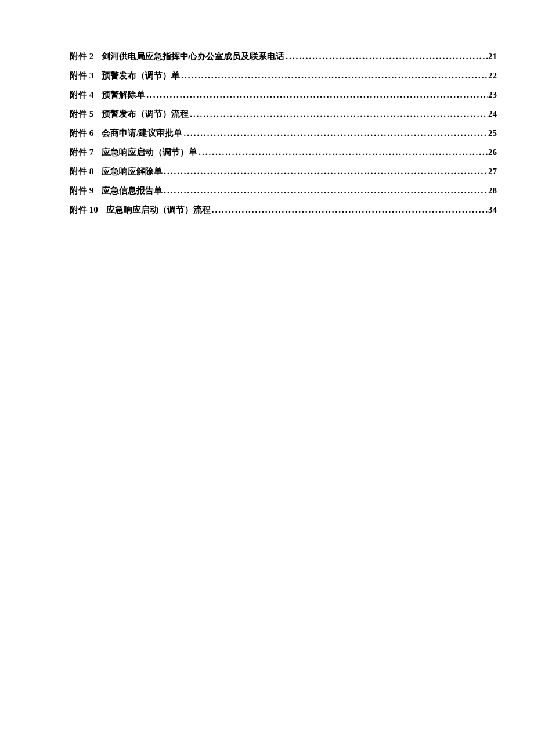 The width and height of the screenshot is (534, 756). I want to click on toc-page: 23, so click(492, 95).